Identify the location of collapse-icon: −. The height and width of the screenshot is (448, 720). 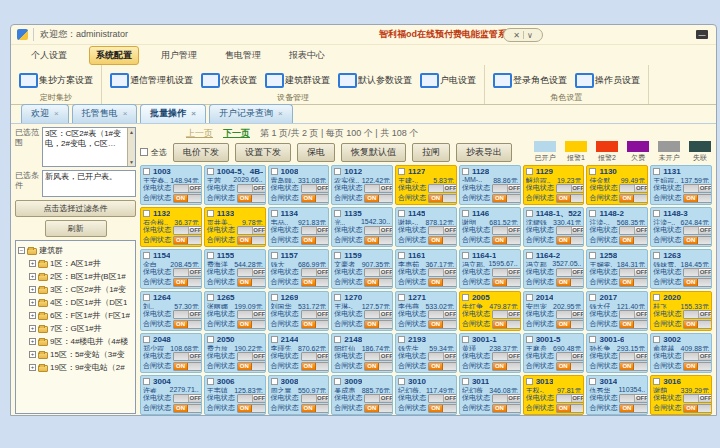
(22, 250).